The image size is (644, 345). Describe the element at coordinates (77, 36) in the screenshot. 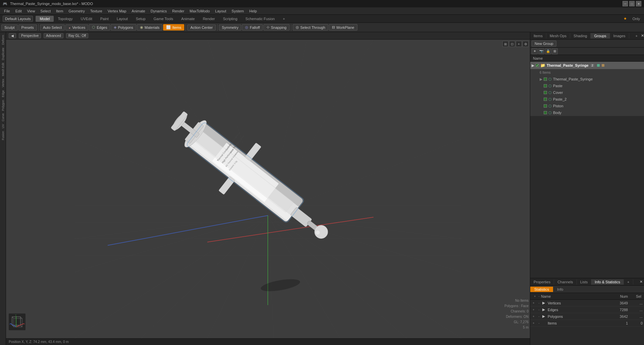

I see `raygl-button: Ray GL: Off` at that location.